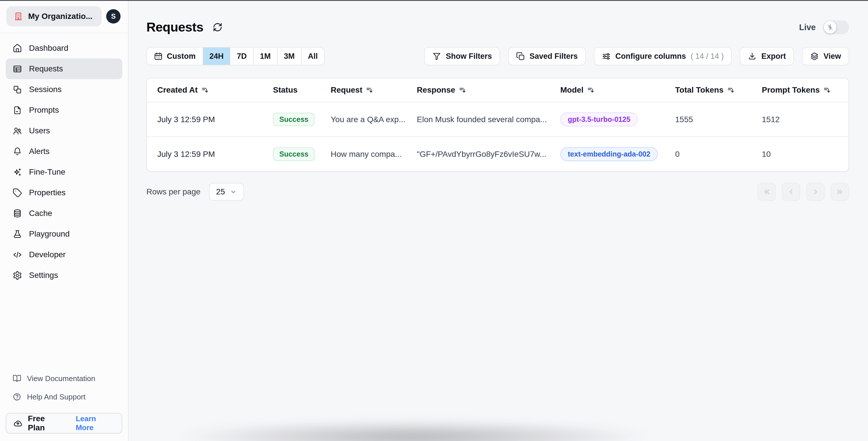 The width and height of the screenshot is (868, 441). Describe the element at coordinates (64, 423) in the screenshot. I see `plan-card: Free Plan Learn More` at that location.